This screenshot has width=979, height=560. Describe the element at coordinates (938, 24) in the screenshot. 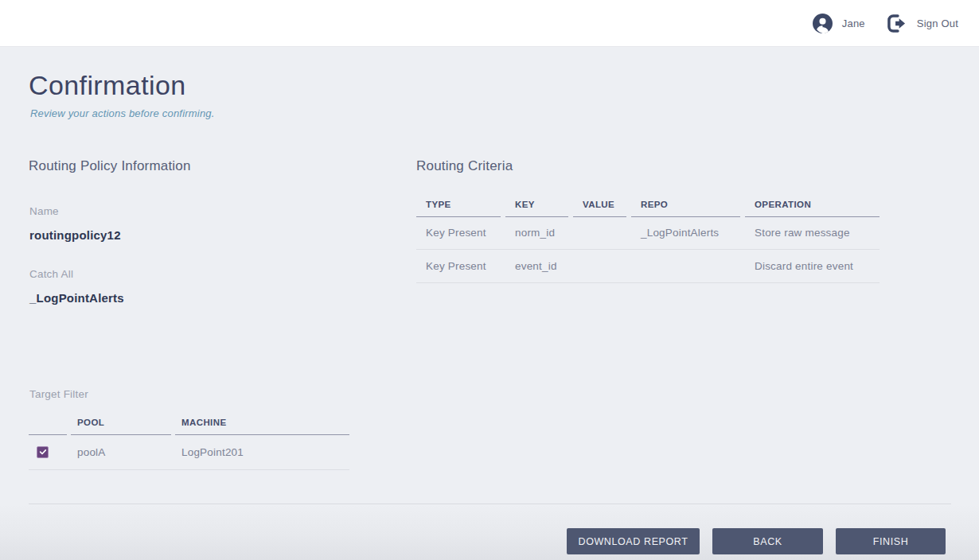

I see `sign-out-label: Sign Out` at that location.